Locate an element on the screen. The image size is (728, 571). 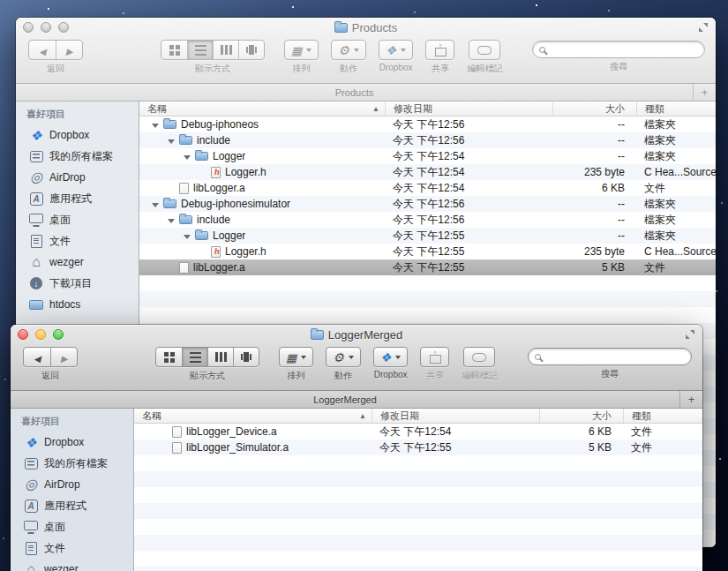
tab-products: Products is located at coordinates (355, 92).